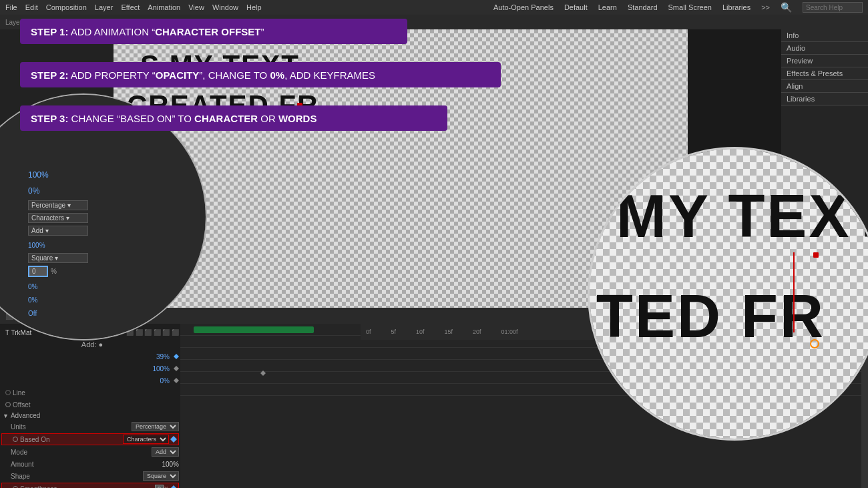 This screenshot has width=868, height=488. What do you see at coordinates (394, 332) in the screenshot?
I see `time-5f: 5f` at bounding box center [394, 332].